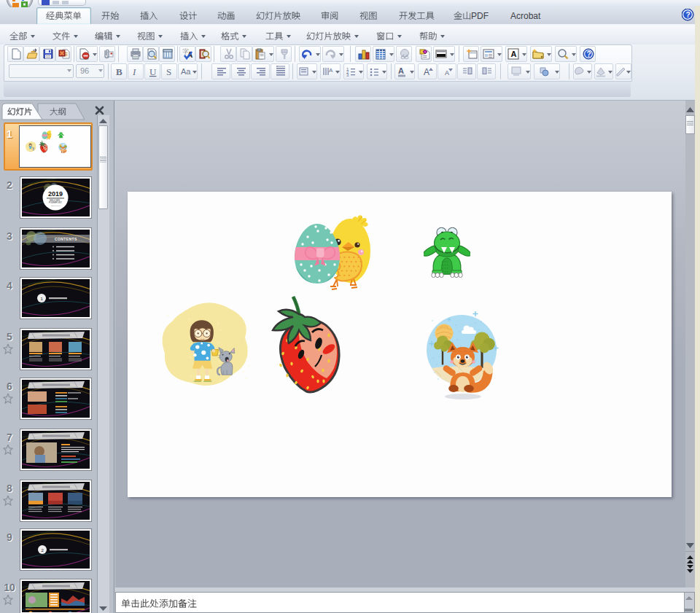  What do you see at coordinates (120, 71) in the screenshot?
I see `svg-text: B` at bounding box center [120, 71].